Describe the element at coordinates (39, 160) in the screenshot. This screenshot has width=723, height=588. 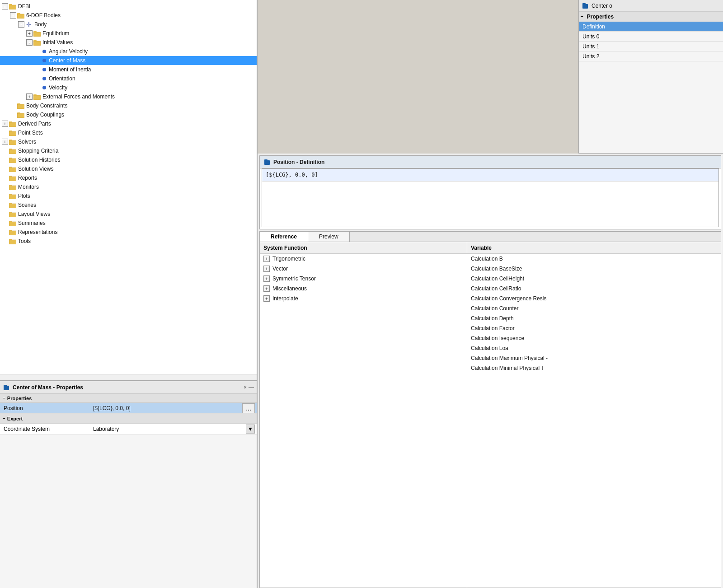
I see `tree-label-solution-histories: Solution Histories` at that location.